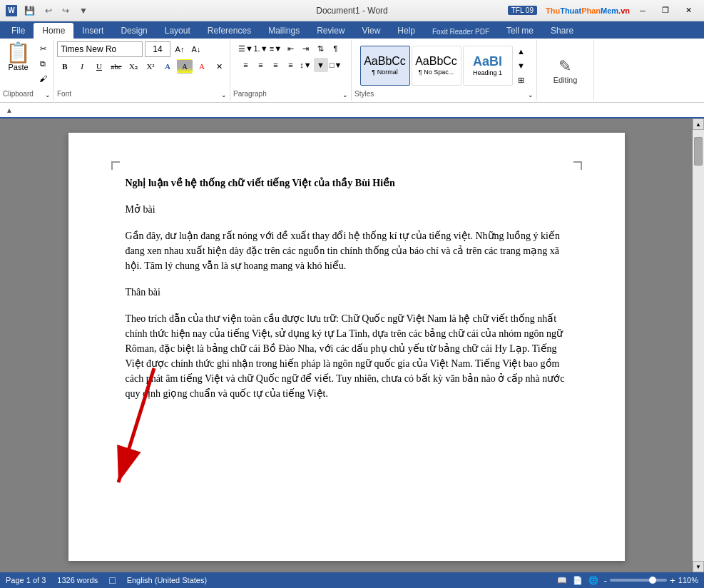 The image size is (704, 588). Describe the element at coordinates (331, 31) in the screenshot. I see `tab-review: Review` at that location.